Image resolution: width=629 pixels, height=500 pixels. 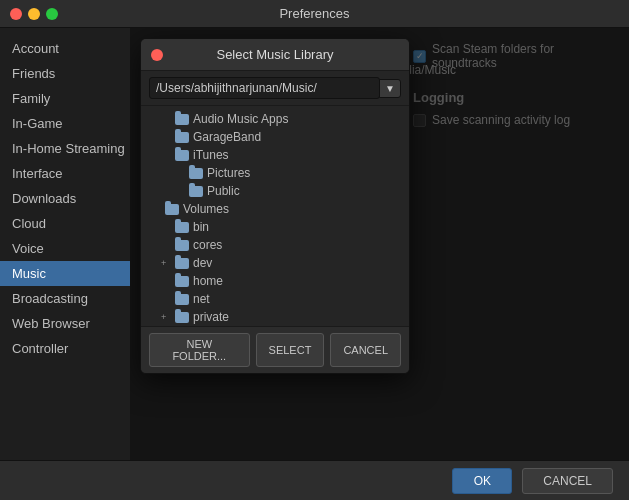 What do you see at coordinates (275, 137) in the screenshot?
I see `tree-item: GarageBand` at bounding box center [275, 137].